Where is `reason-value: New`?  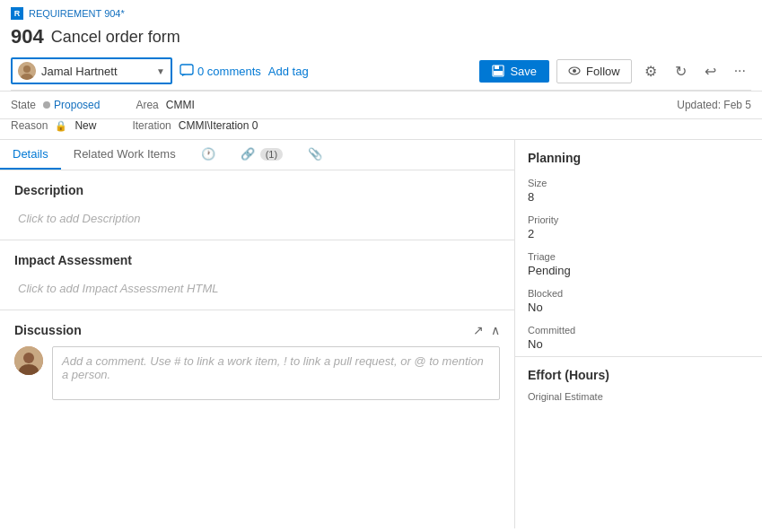
reason-value: New is located at coordinates (85, 126).